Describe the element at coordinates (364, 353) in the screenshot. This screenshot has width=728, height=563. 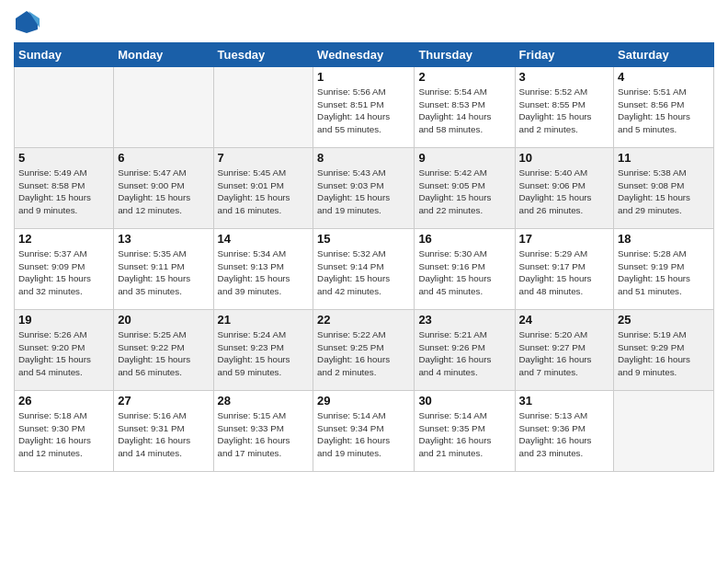
I see `day-info: Sunrise: 5:22 AM Sunset: 9:25 PM Dayligh…` at that location.